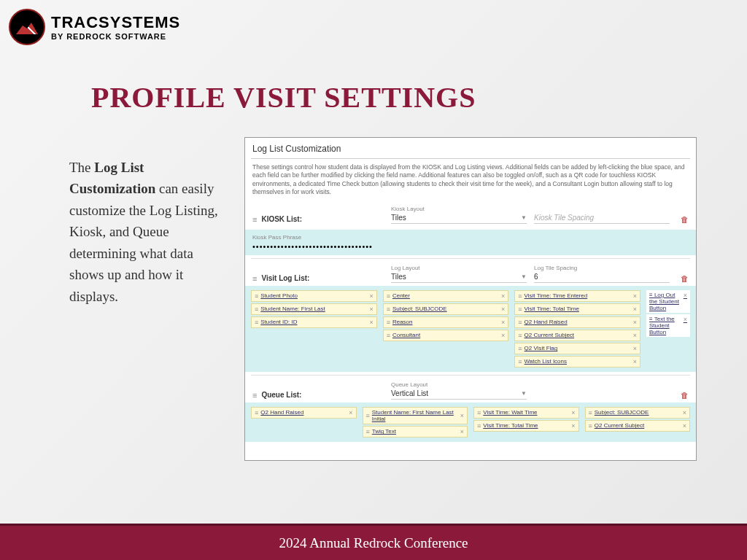 Image resolution: width=747 pixels, height=560 pixels. I want to click on field-chip: ≡Center×, so click(446, 296).